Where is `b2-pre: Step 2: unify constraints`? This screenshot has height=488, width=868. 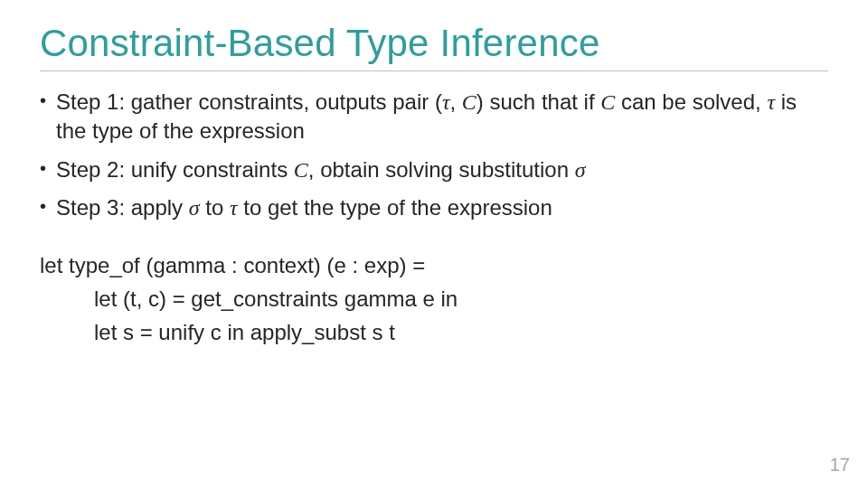
b2-pre: Step 2: unify constraints is located at coordinates (175, 170).